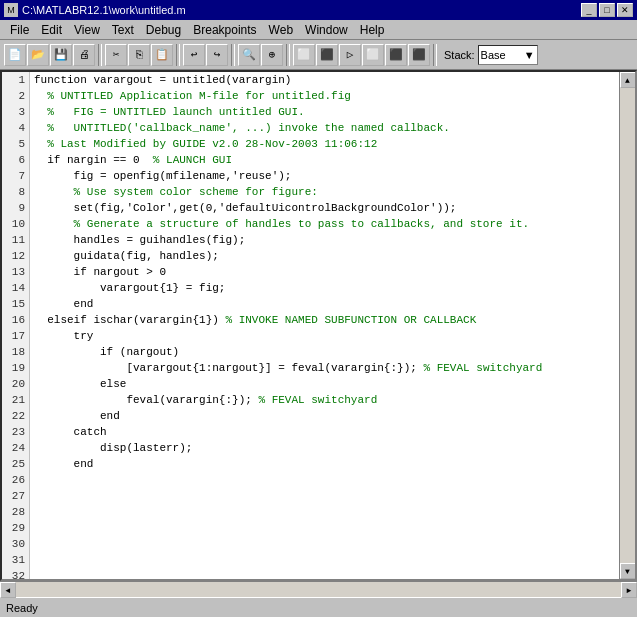 Image resolution: width=637 pixels, height=617 pixels. What do you see at coordinates (16, 368) in the screenshot?
I see `line-number: 19` at bounding box center [16, 368].